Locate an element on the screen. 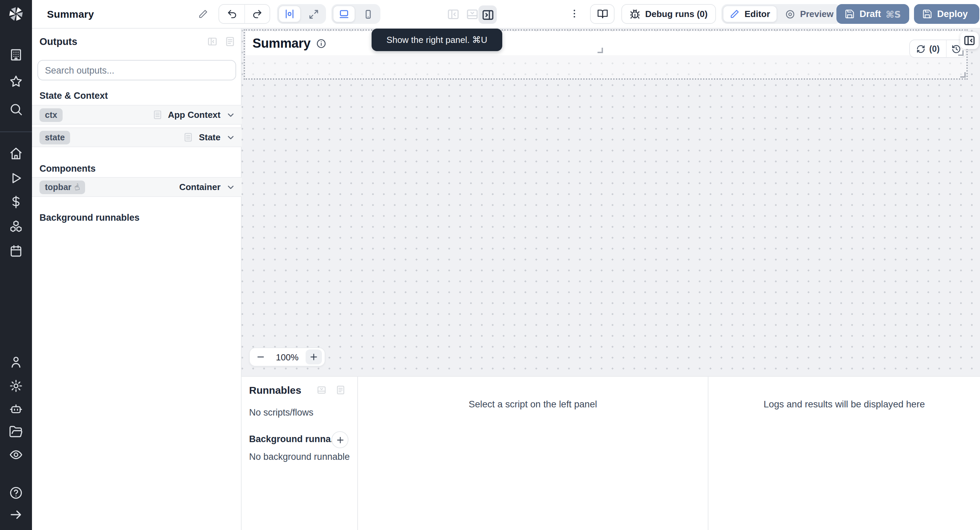 The width and height of the screenshot is (980, 530). home-icon is located at coordinates (16, 154).